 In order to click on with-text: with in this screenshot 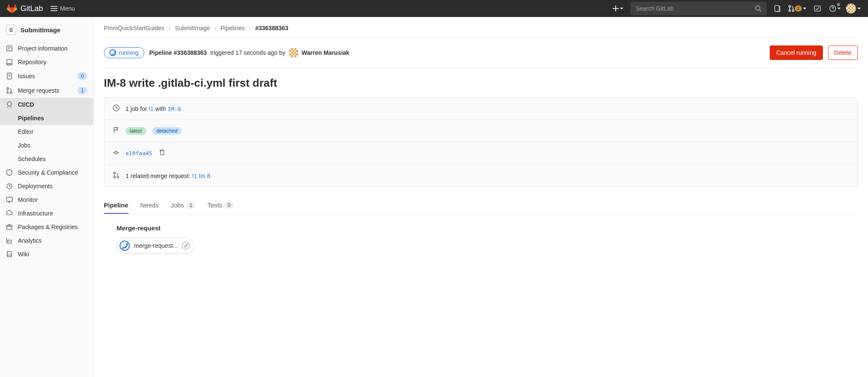, I will do `click(161, 109)`.